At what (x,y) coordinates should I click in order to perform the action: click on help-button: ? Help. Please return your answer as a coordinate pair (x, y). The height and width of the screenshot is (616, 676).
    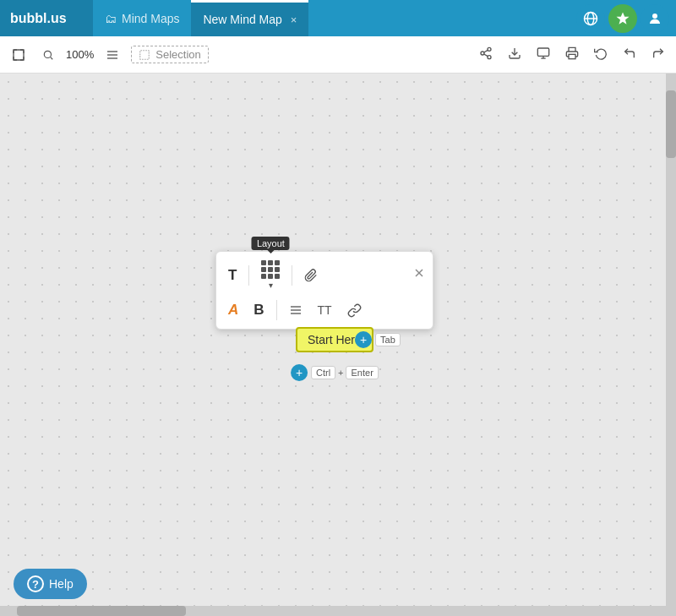
    Looking at the image, I should click on (51, 584).